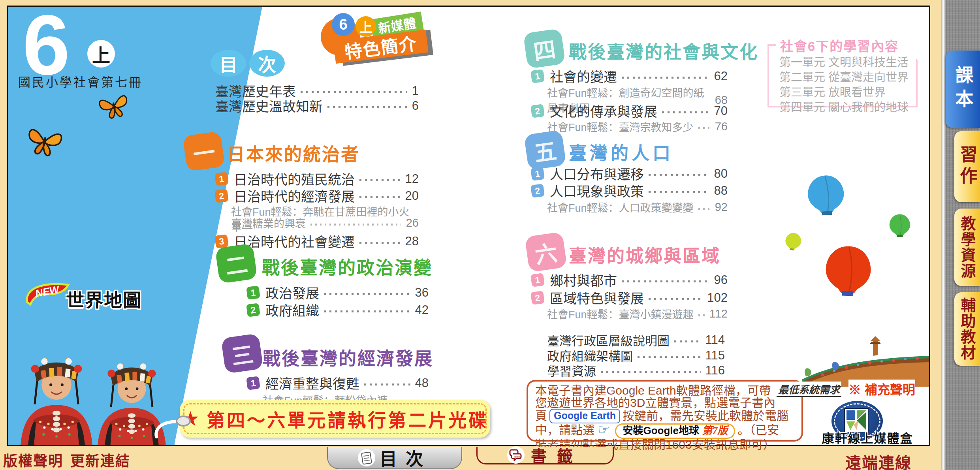  Describe the element at coordinates (293, 153) in the screenshot. I see `unit1-title: 日本來的統治者` at that location.